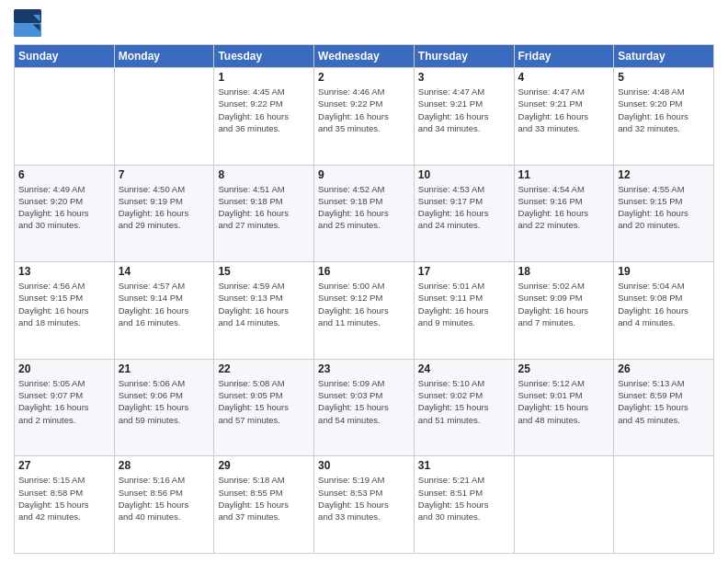  I want to click on day-info: Sunrise: 4:46 AM Sunset: 9:22 PM Dayligh…, so click(364, 110).